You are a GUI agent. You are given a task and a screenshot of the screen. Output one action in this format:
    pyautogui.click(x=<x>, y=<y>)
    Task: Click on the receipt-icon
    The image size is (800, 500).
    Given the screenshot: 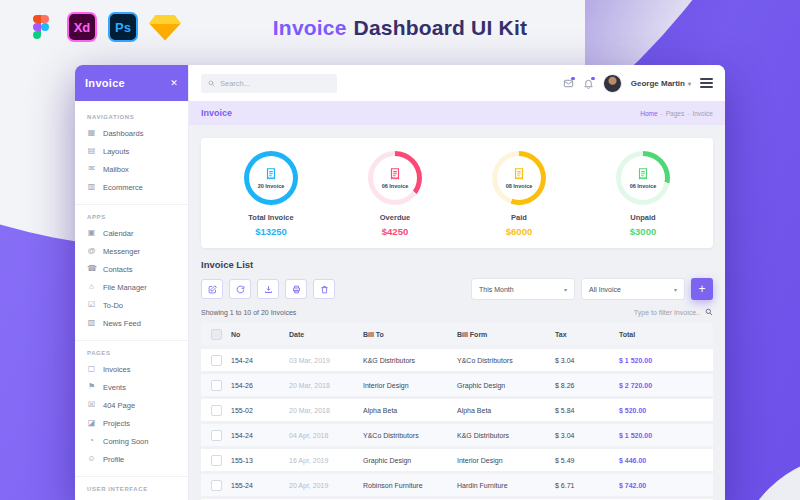 What is the action you would take?
    pyautogui.click(x=643, y=174)
    